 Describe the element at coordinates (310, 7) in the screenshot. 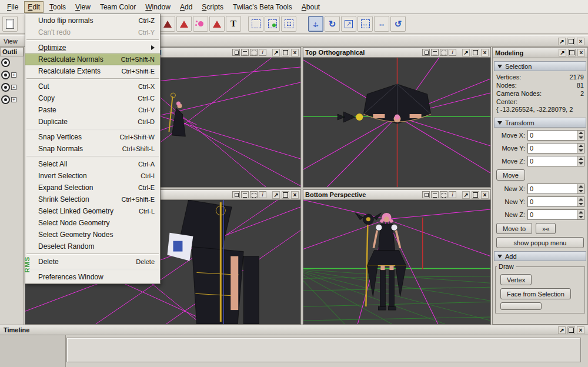

I see `menu-about: About` at that location.